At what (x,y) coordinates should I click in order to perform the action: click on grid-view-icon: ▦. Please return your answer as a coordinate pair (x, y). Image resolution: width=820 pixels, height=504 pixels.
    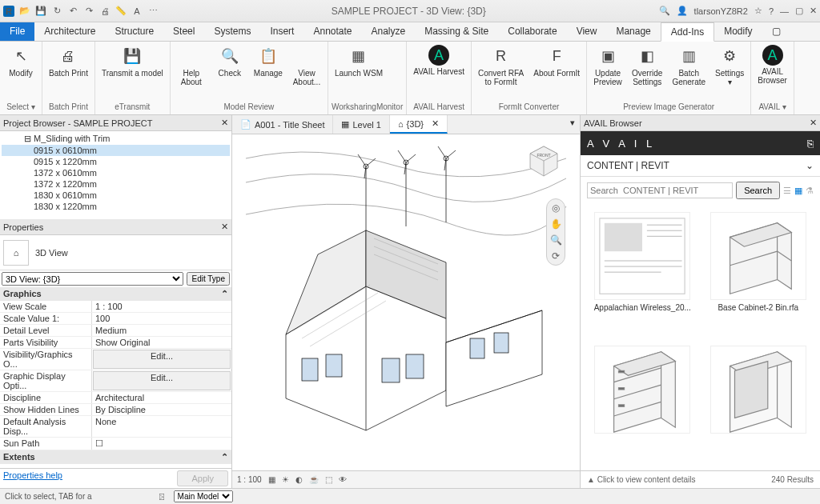
    Looking at the image, I should click on (798, 190).